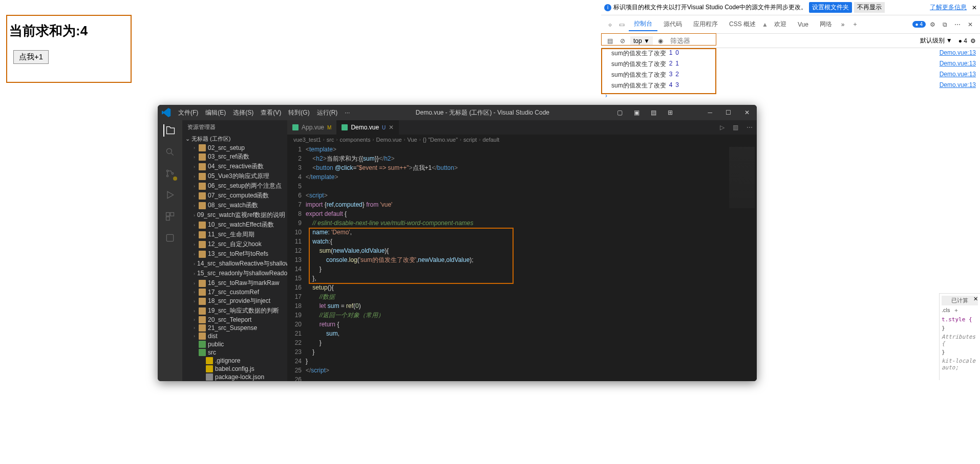 The image size is (980, 464). I want to click on layout-icon-3: ▤, so click(653, 113).